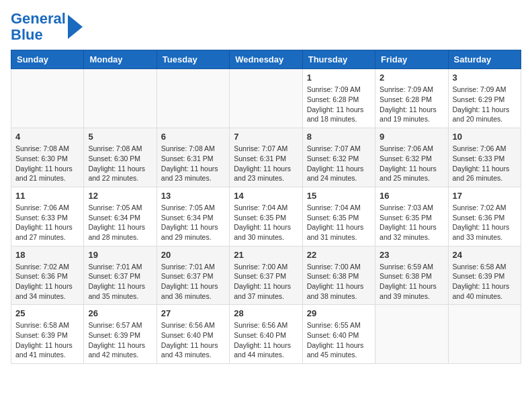  I want to click on calendar-day-cell: 17Sunrise: 7:02 AM Sunset: 6:36 PM Dayli…, so click(484, 216).